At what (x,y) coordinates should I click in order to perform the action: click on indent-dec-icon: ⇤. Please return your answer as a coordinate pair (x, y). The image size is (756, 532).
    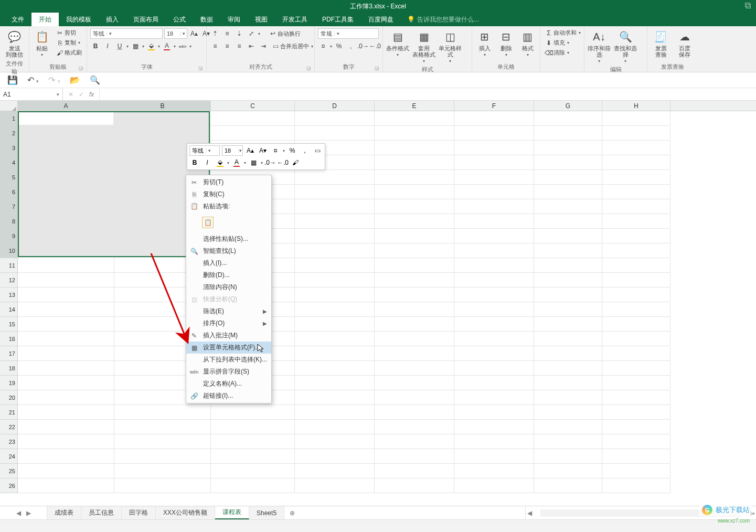
    Looking at the image, I should click on (251, 46).